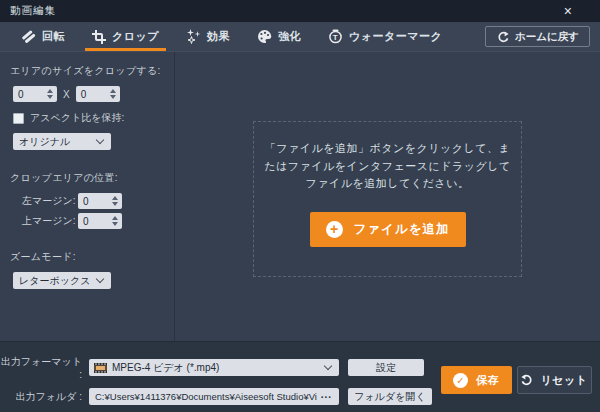  Describe the element at coordinates (564, 380) in the screenshot. I see `reset-button-label: リセット` at that location.